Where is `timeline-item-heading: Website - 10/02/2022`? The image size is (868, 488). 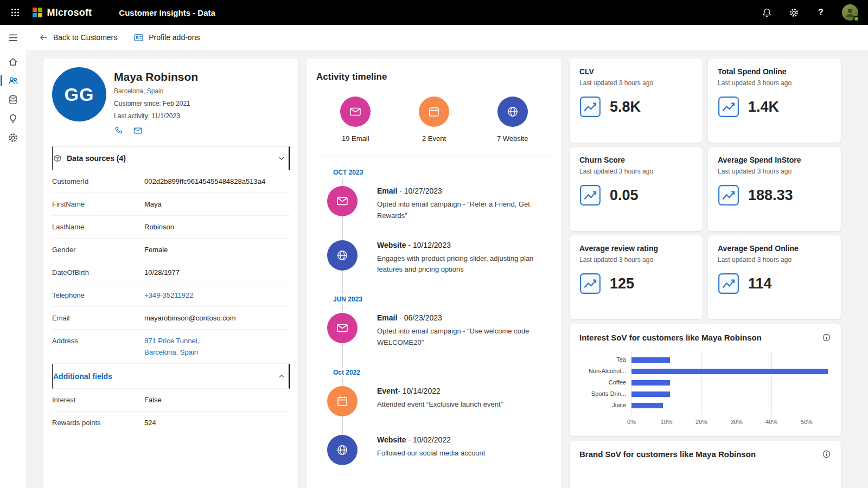
timeline-item-heading: Website - 10/02/2022 is located at coordinates (462, 440).